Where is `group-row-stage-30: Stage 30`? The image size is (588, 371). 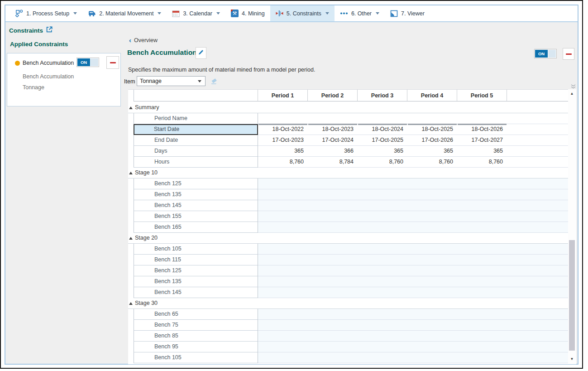 group-row-stage-30: Stage 30 is located at coordinates (348, 304).